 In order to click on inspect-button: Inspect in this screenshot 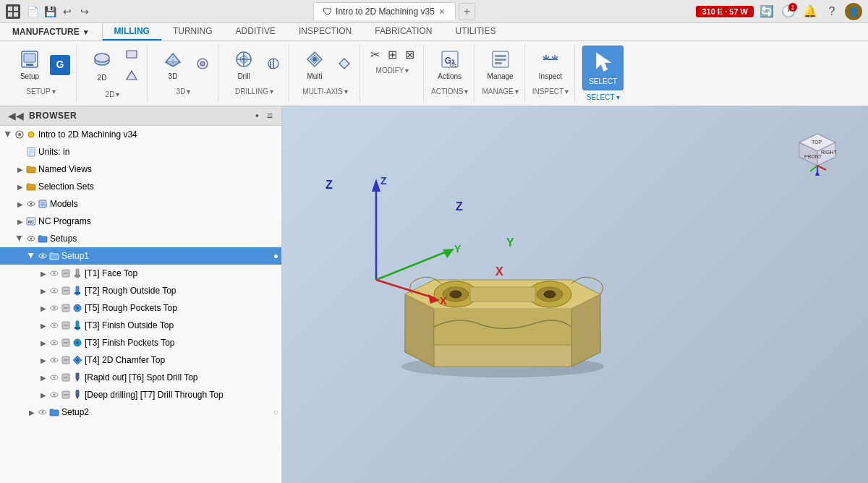, I will do `click(550, 65)`.